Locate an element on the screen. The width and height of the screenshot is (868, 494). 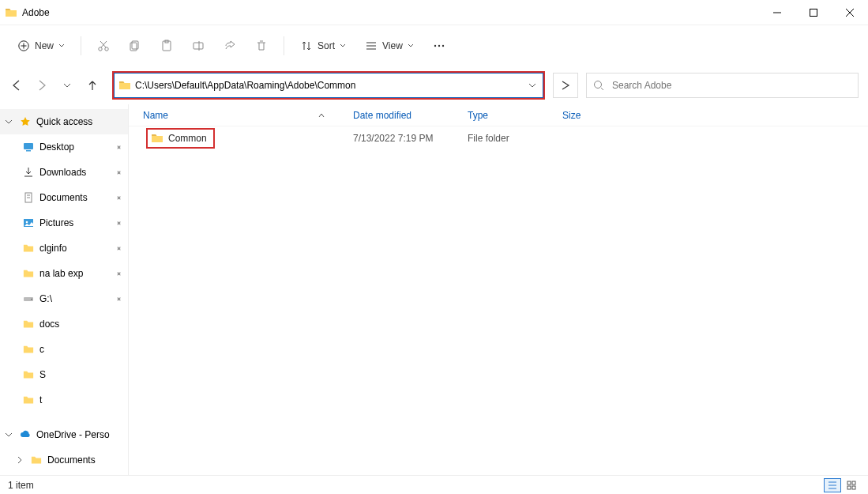
column-label: Date modified is located at coordinates (382, 115).